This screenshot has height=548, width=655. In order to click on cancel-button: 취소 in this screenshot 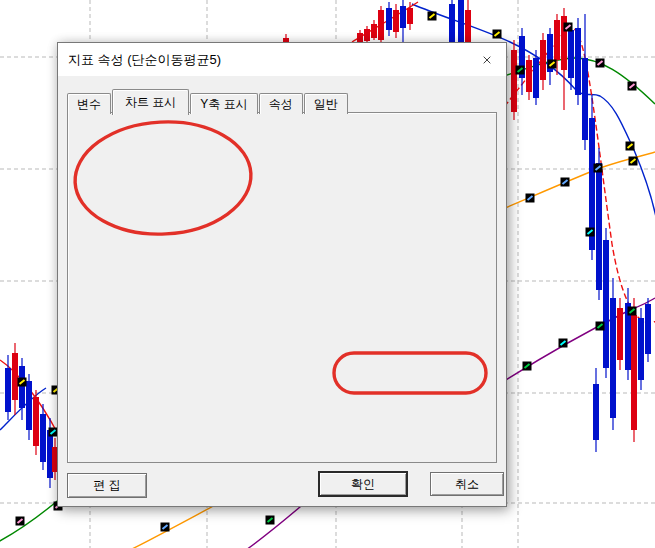, I will do `click(467, 484)`.